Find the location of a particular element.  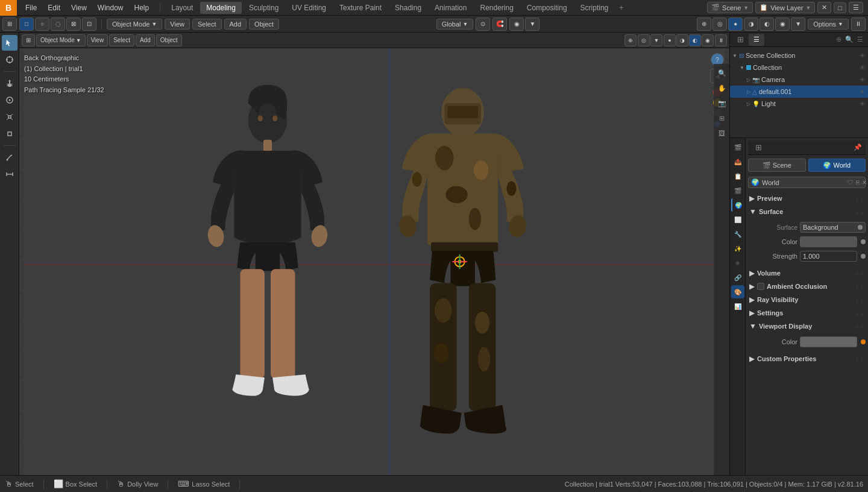

light-item: ▷ 💡 Light 👁 is located at coordinates (799, 104).